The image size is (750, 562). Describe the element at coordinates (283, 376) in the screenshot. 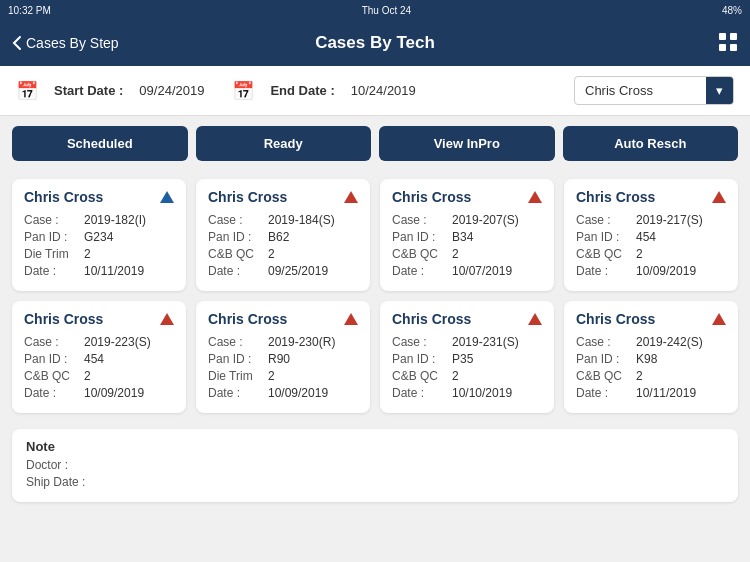

I see `card-field3-row: Die Trim 2` at that location.